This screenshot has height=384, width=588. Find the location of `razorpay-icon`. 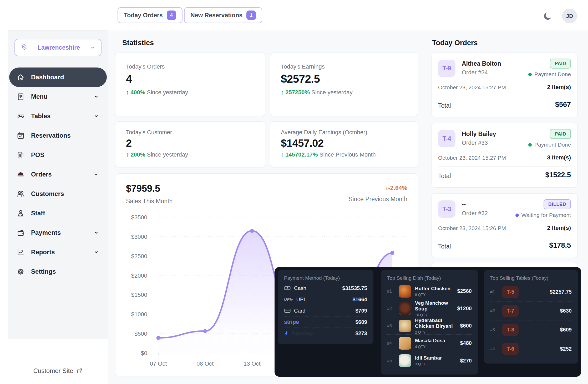

razorpay-icon is located at coordinates (286, 334).